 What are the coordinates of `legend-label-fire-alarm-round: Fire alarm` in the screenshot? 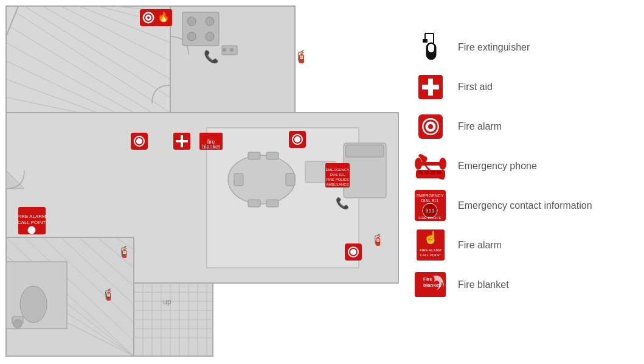 It's located at (480, 127).